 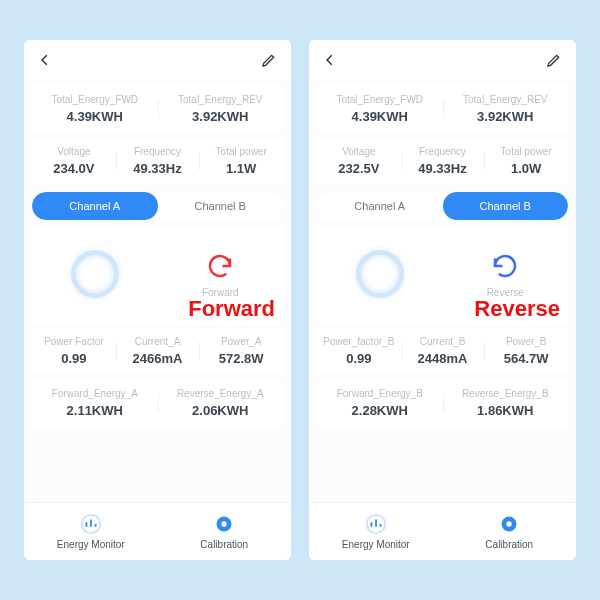 I want to click on reverse-energy-label: Reverse_Energy_B, so click(x=506, y=394).